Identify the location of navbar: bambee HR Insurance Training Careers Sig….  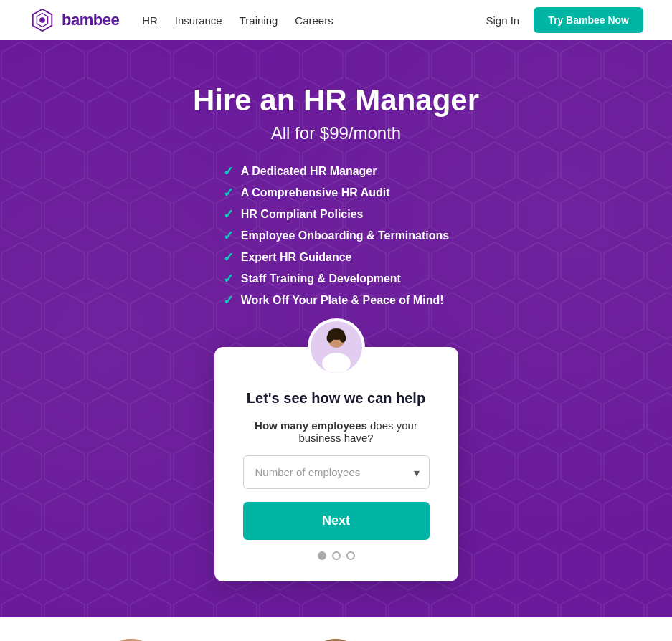
(336, 20).